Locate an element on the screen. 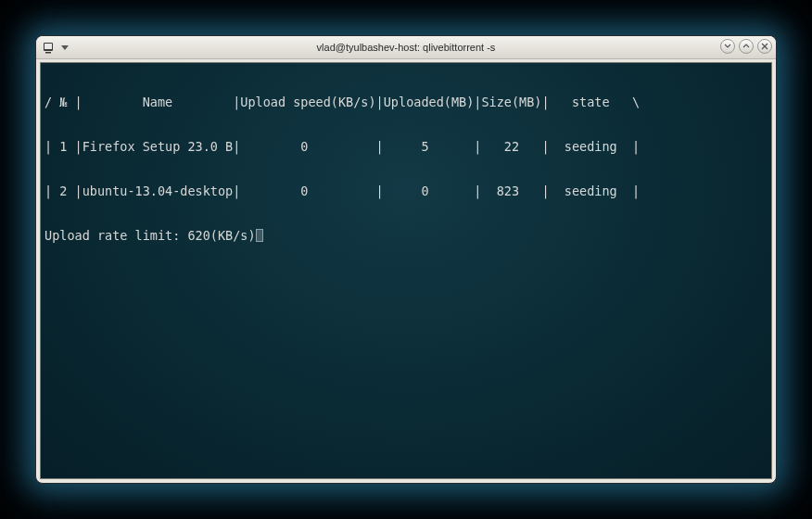 This screenshot has height=519, width=812. table-row: | 1 |Firefox Setup 23.0 B| 0 | 5 | 22 | … is located at coordinates (406, 146).